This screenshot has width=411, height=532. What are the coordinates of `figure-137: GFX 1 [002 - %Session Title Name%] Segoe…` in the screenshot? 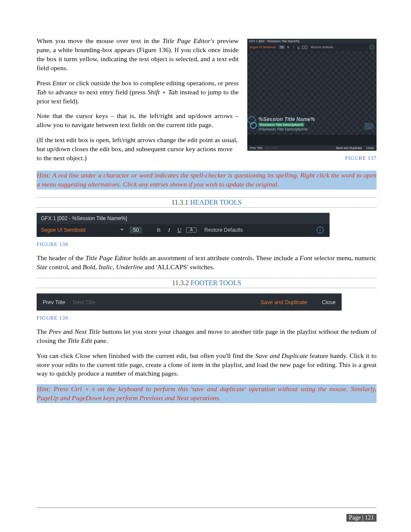 It's located at (312, 100).